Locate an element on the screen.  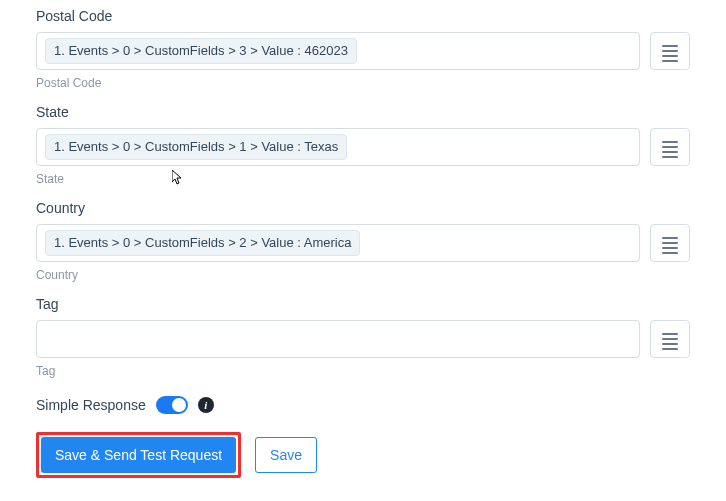
chip-state: 1. Events > 0 > CustomFields > 1 > Value… is located at coordinates (196, 148).